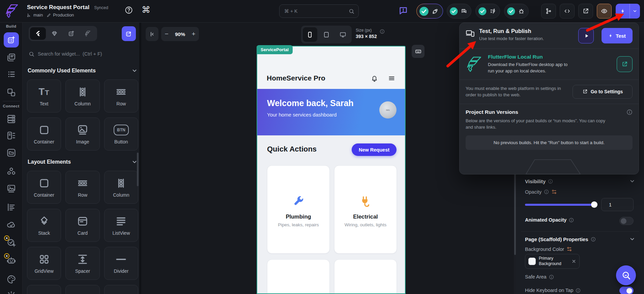 This screenshot has width=644, height=294. Describe the element at coordinates (550, 57) in the screenshot. I see `local-run-title: FlutterFlow Local Run` at that location.